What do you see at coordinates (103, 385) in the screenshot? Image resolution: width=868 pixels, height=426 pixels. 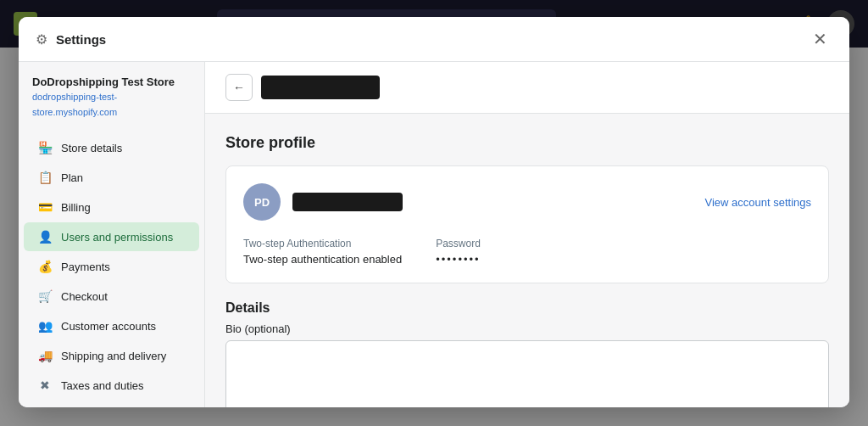 I see `sidebar-item-label: Taxes and duties` at bounding box center [103, 385].